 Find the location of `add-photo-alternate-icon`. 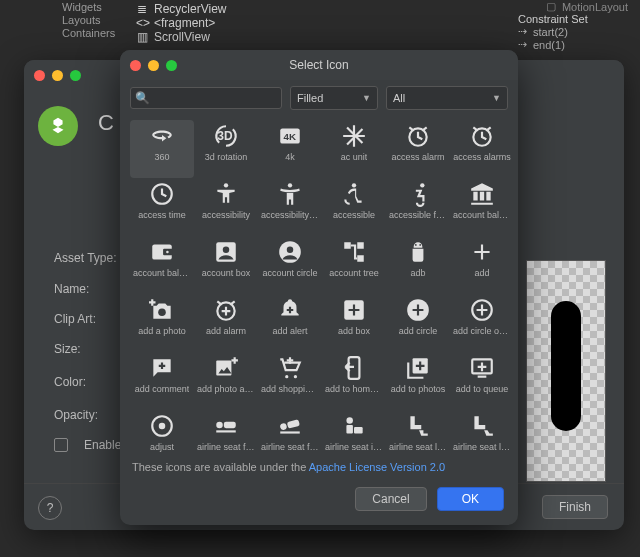

add-photo-alternate-icon is located at coordinates (226, 368).